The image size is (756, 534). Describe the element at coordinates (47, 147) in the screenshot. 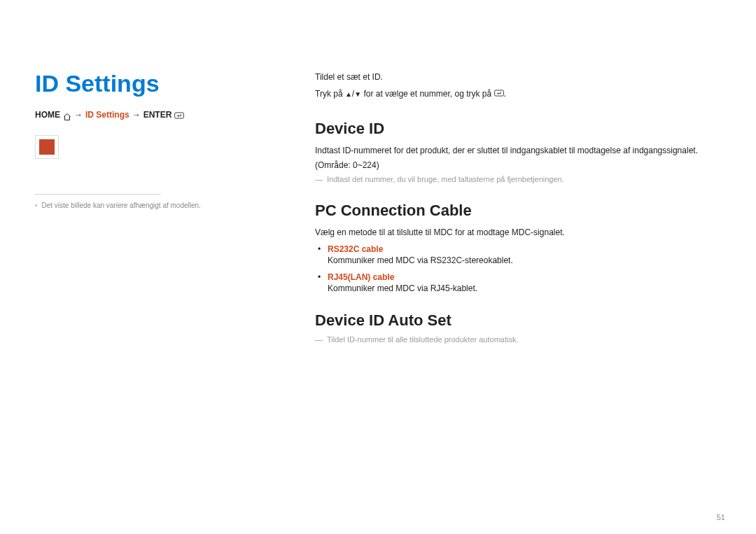

I see `thumbnail-swatch` at that location.